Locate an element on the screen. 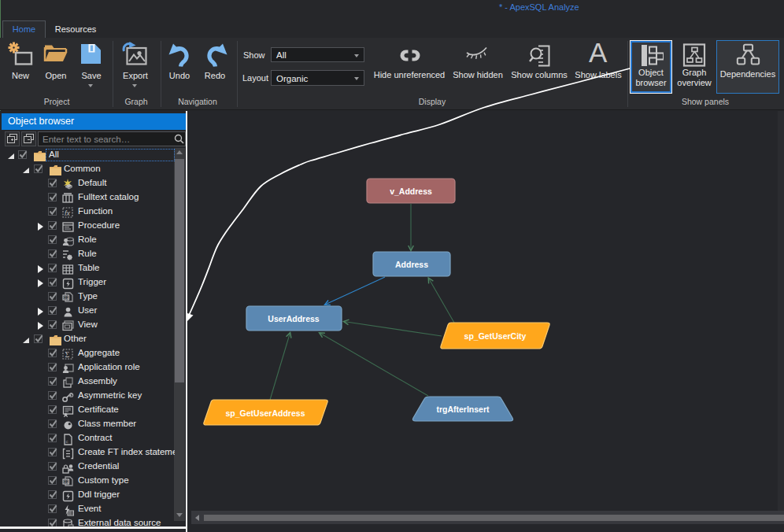 Image resolution: width=784 pixels, height=532 pixels. svg-text: c is located at coordinates (66, 441).